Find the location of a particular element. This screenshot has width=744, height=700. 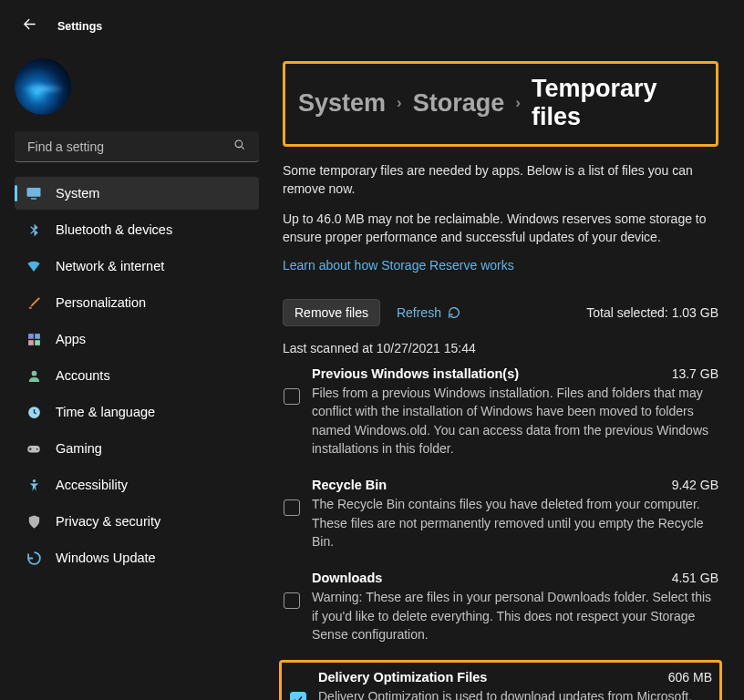

last-scanned: Last scanned at 10/27/2021 15:44 is located at coordinates (501, 348).